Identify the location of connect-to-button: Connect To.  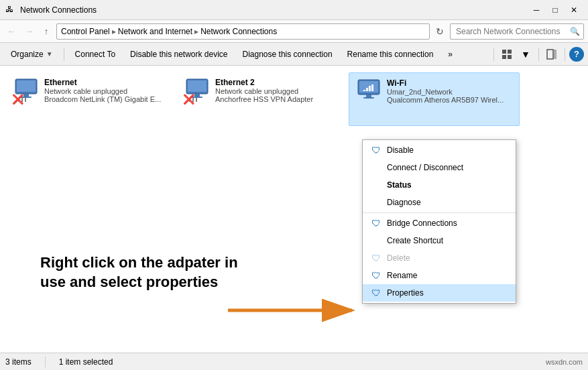
(95, 54).